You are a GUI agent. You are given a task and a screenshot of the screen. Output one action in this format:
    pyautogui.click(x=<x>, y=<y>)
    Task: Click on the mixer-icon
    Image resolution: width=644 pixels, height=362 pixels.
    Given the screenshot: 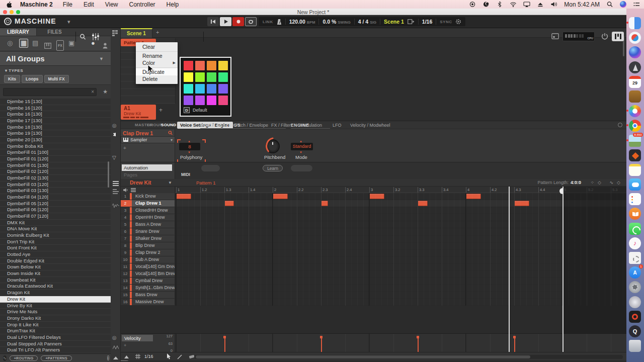 What is the action you would take?
    pyautogui.click(x=96, y=37)
    